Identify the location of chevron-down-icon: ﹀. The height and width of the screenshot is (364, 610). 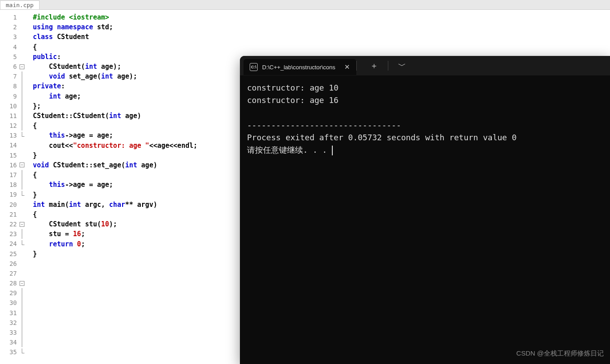
(402, 66).